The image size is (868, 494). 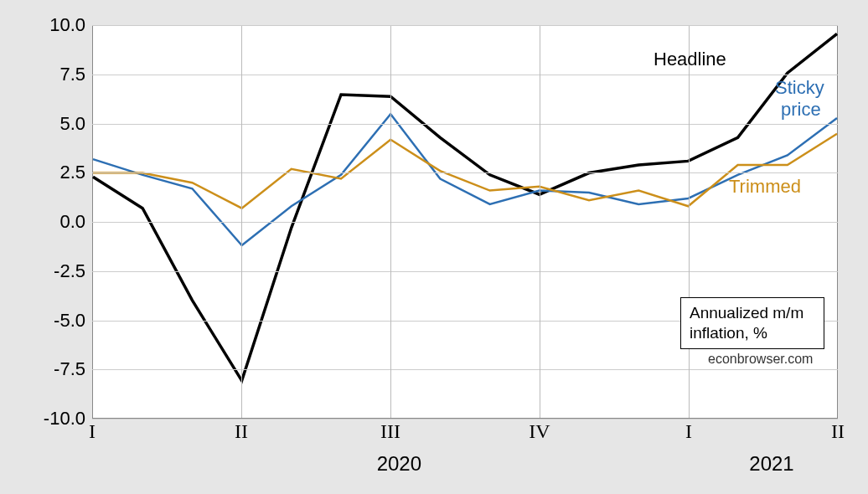 I want to click on credit-text: econbrowser.com, so click(x=761, y=359).